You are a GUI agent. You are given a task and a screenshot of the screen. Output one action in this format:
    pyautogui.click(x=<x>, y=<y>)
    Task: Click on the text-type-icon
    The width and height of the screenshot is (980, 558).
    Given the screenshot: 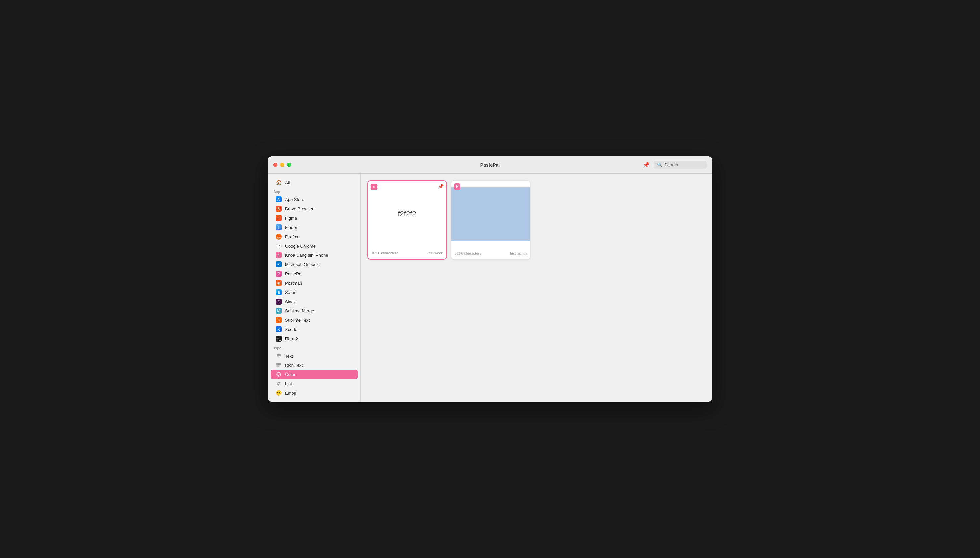 What is the action you would take?
    pyautogui.click(x=279, y=356)
    